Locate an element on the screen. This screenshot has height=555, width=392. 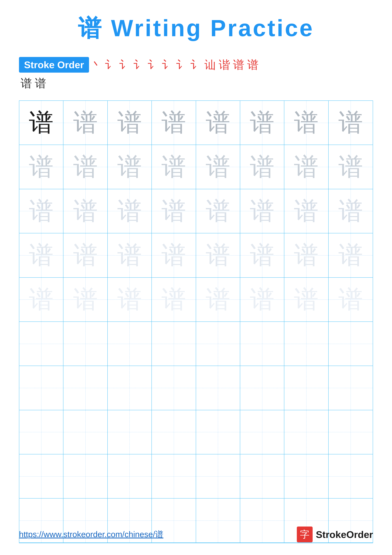
grid-cell-r4c8: 谱 is located at coordinates (351, 255).